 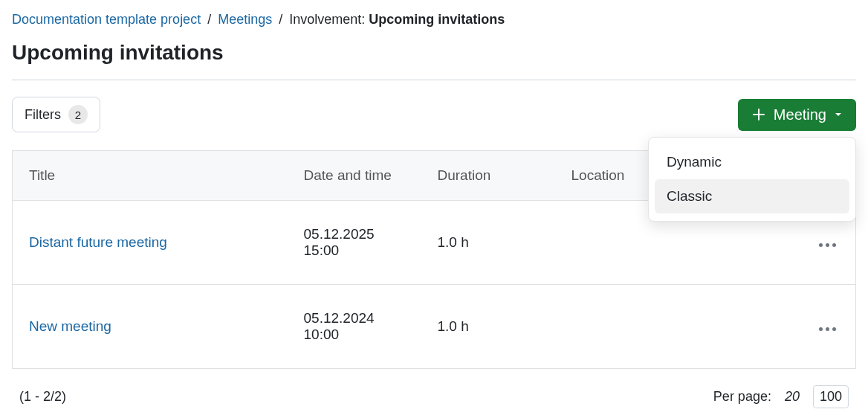 I want to click on per-page-option-20: 20, so click(x=792, y=397).